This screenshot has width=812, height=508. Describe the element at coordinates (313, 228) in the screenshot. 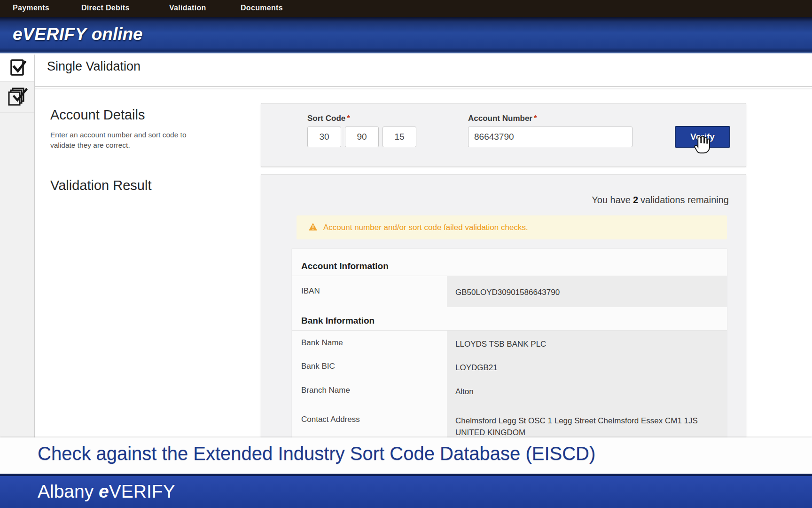

I see `warning-triangle-icon` at that location.